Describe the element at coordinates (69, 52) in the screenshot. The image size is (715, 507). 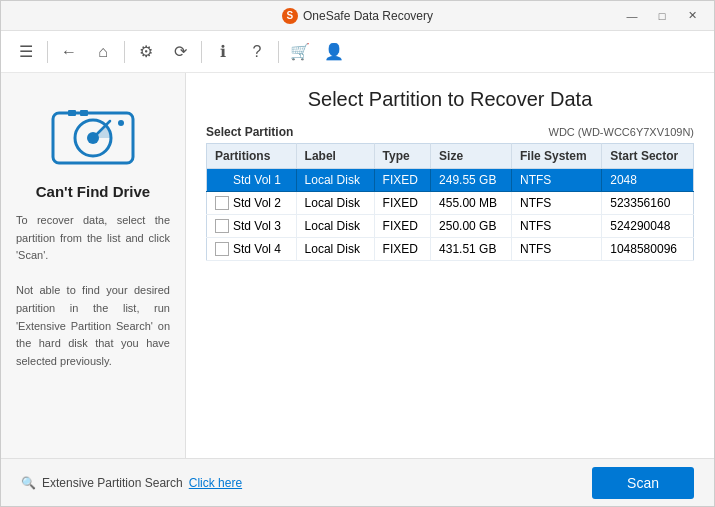
I see `back-icon: ←` at that location.